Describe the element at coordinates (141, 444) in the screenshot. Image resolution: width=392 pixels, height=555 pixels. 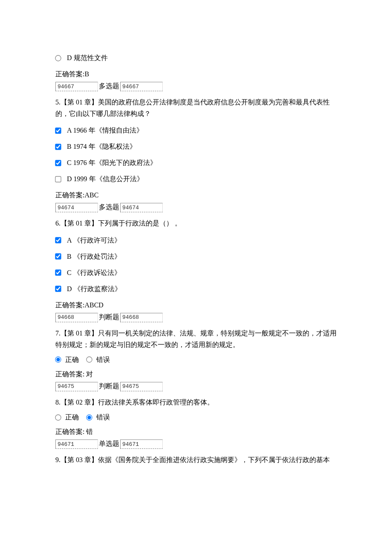
I see `q8-code2-input` at that location.